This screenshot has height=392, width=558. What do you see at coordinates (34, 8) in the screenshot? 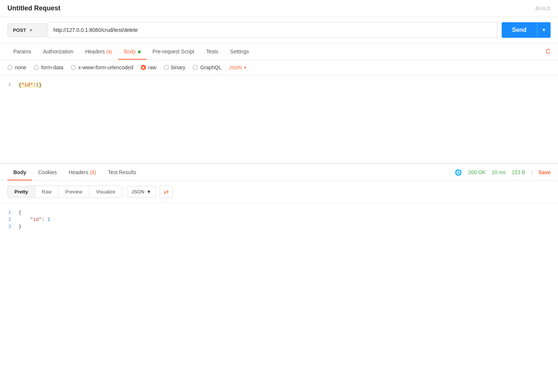
I see `page-title: Untitled Request` at bounding box center [34, 8].